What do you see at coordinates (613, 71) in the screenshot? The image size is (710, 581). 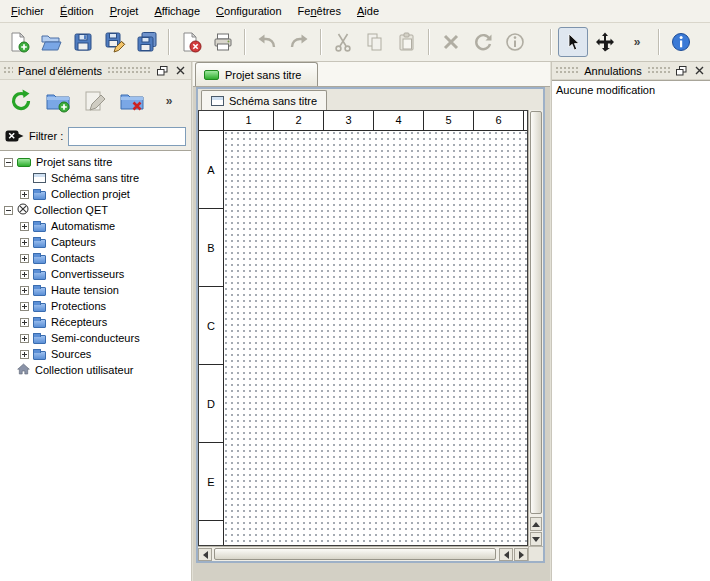 I see `undo-panel-title: Annulations` at bounding box center [613, 71].